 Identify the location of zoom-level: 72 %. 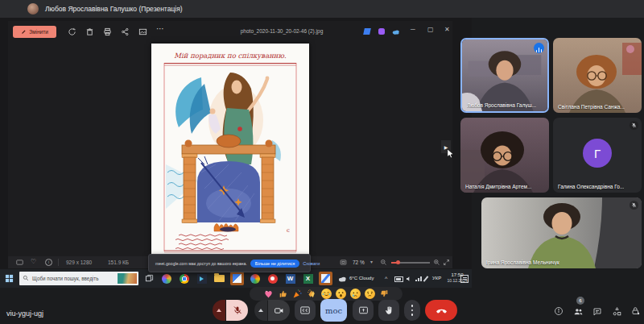
(359, 263).